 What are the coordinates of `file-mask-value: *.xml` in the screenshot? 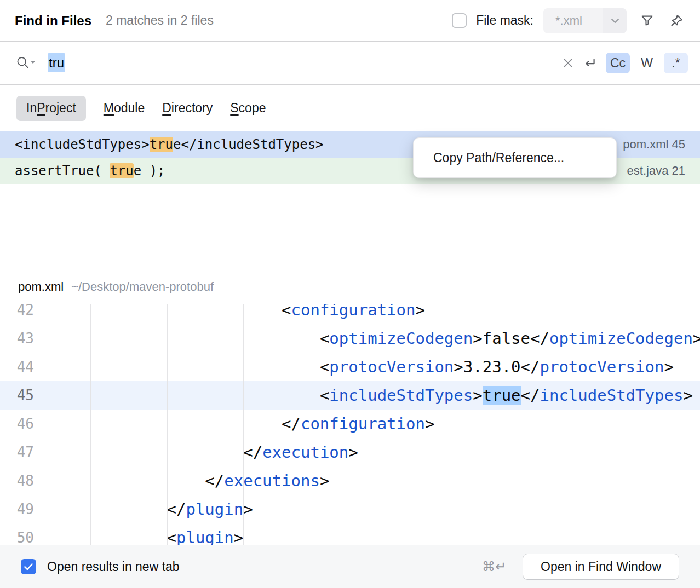 It's located at (573, 21).